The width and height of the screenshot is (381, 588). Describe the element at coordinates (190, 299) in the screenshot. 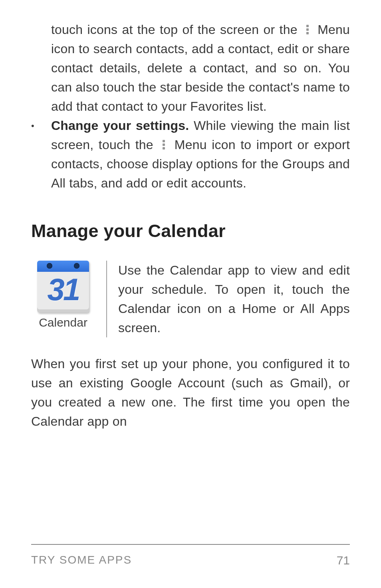

I see `calendar-intro-row: 31 Calendar Use the Calendar app to view…` at that location.